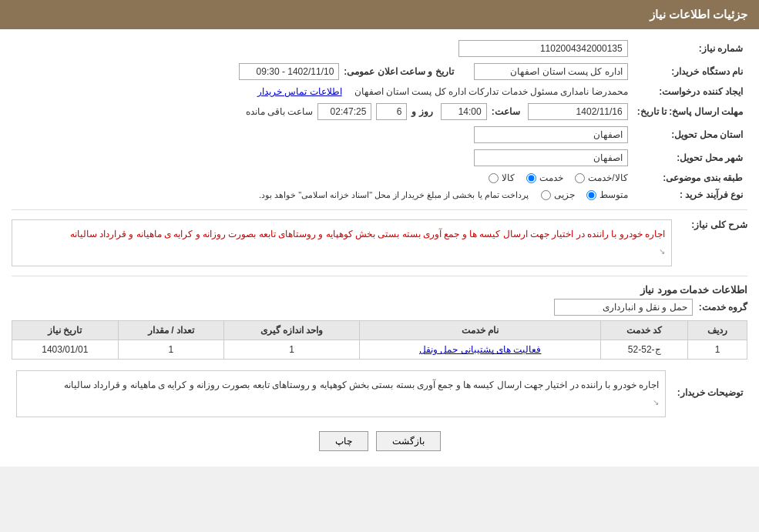  Describe the element at coordinates (552, 178) in the screenshot. I see `category-khedmat-label: خدمت` at that location.